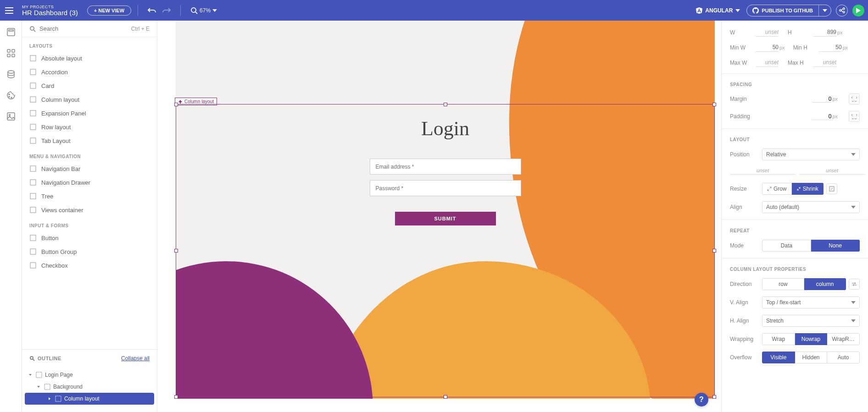  I want to click on framework-selector: ANGULAR, so click(718, 11).